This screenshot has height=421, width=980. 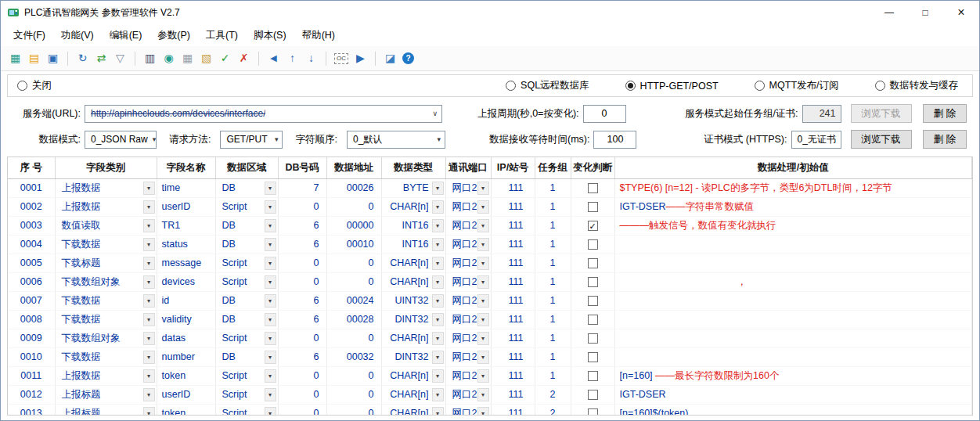 What do you see at coordinates (889, 13) in the screenshot?
I see `minimize-button: —` at bounding box center [889, 13].